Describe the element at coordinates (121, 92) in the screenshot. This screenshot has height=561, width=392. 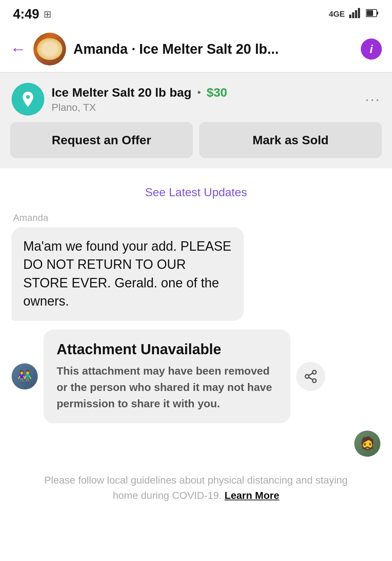
I see `listing-title: Ice Melter Salt 20 lb bag` at that location.